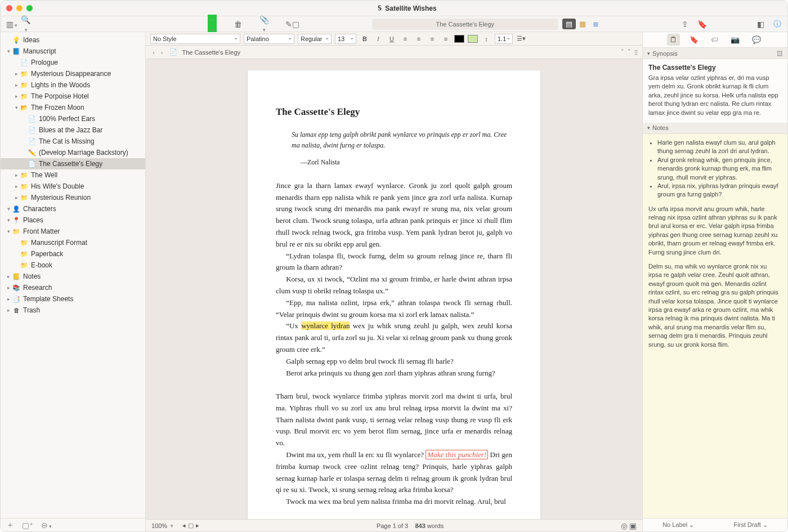 The image size is (788, 532). Describe the element at coordinates (184, 526) in the screenshot. I see `prev-page-button: ◂` at that location.